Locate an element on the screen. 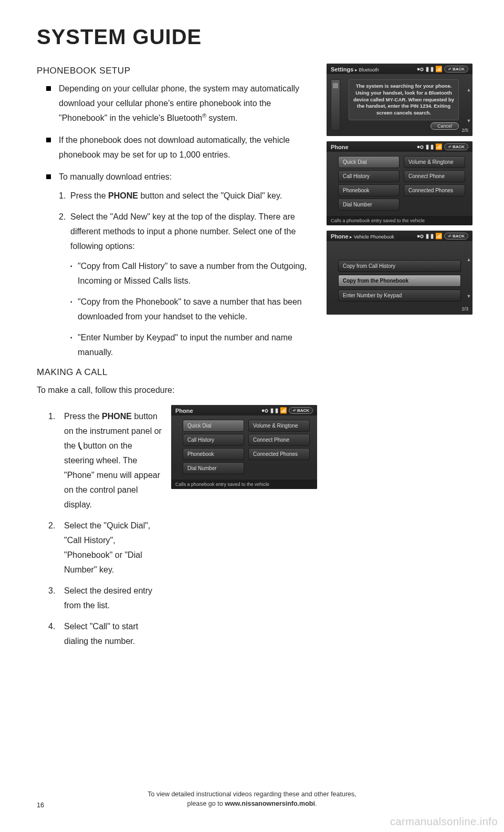 The image size is (504, 832). option-item: "Copy from Call History" to save a numbe… is located at coordinates (194, 274).